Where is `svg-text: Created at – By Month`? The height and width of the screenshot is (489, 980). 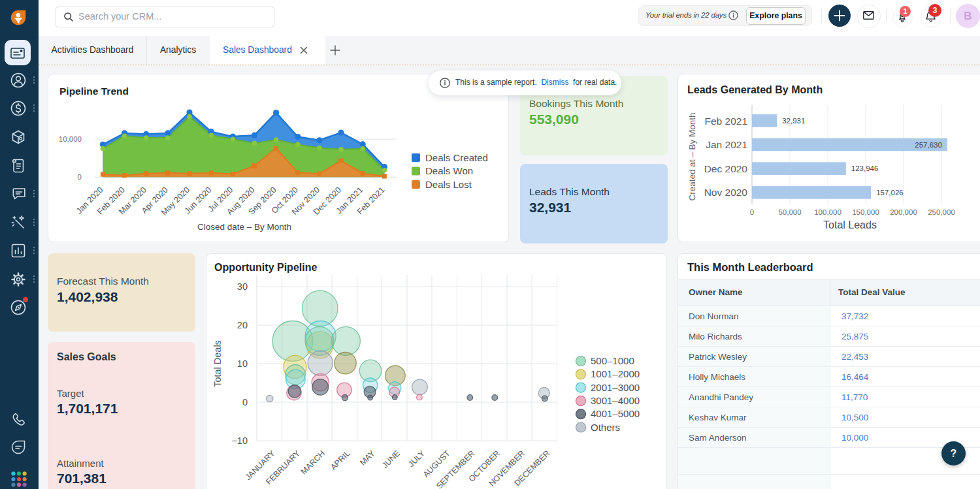
svg-text: Created at – By Month is located at coordinates (693, 157).